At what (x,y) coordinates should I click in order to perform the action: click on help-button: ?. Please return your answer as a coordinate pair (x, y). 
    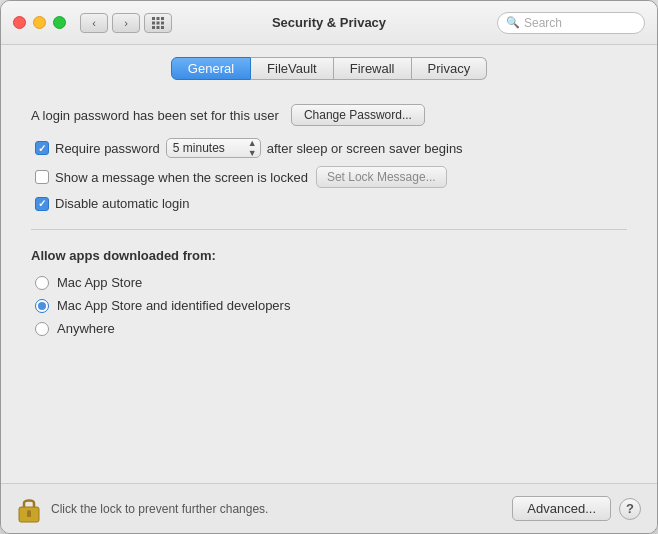
    Looking at the image, I should click on (630, 509).